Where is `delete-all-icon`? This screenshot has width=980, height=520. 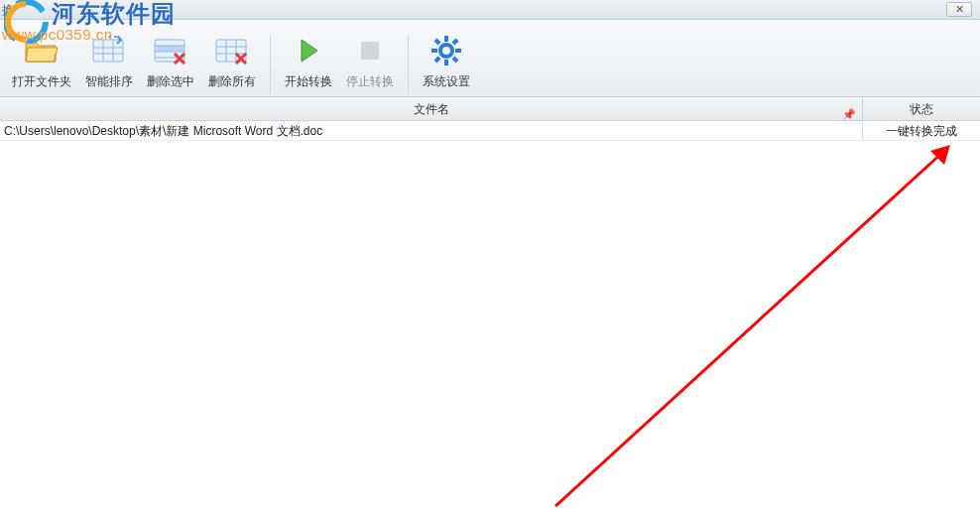
delete-all-icon is located at coordinates (232, 51).